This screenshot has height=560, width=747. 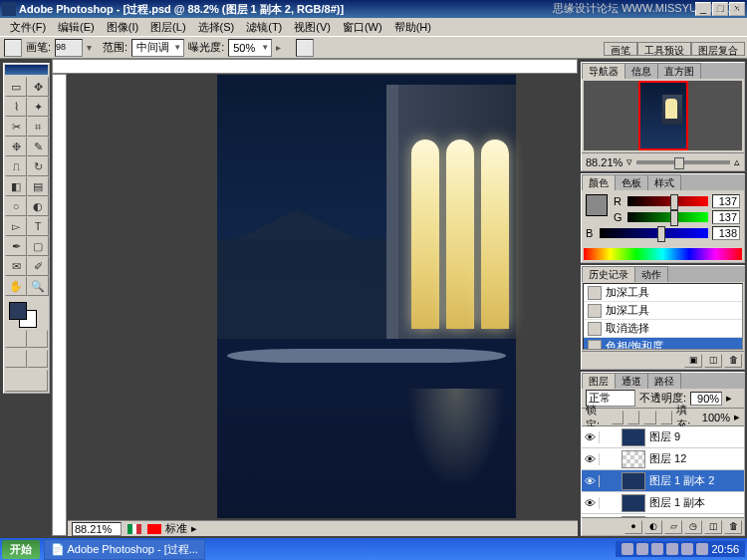 What do you see at coordinates (653, 527) in the screenshot?
I see `layer-mask-icon: ◐` at bounding box center [653, 527].